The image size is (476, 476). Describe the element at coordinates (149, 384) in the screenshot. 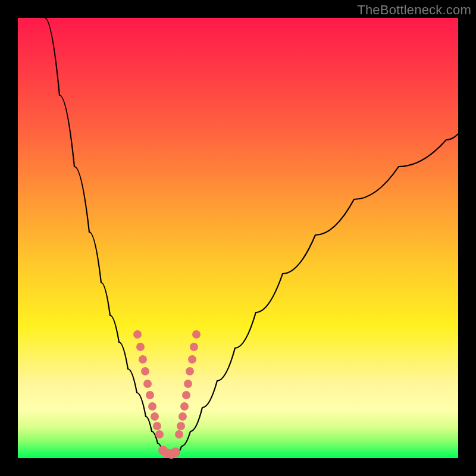

I see `markers-left-group` at that location.